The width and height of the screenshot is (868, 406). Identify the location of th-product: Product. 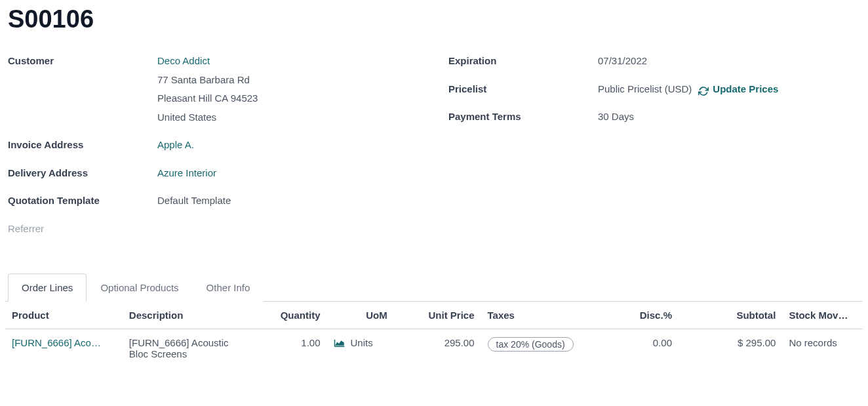
(64, 315).